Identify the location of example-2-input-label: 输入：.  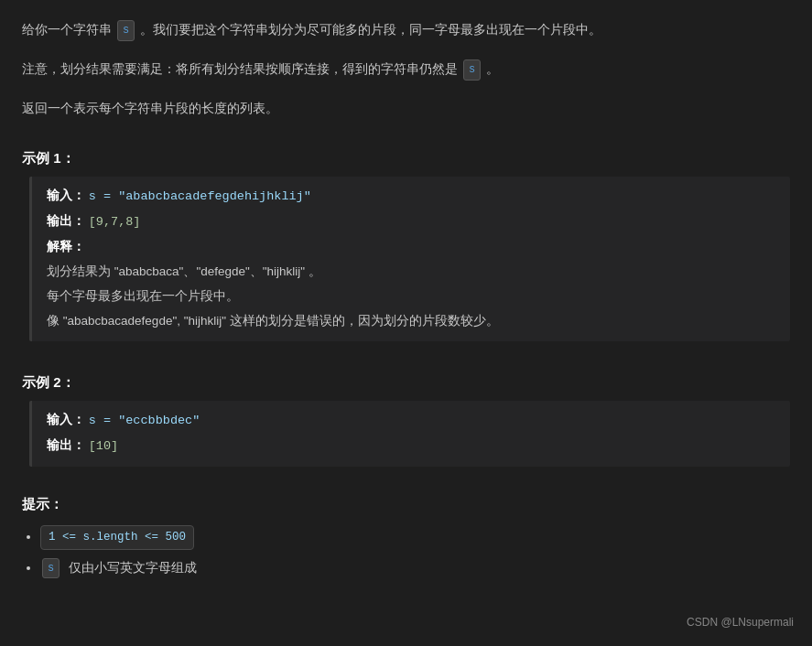
(66, 419).